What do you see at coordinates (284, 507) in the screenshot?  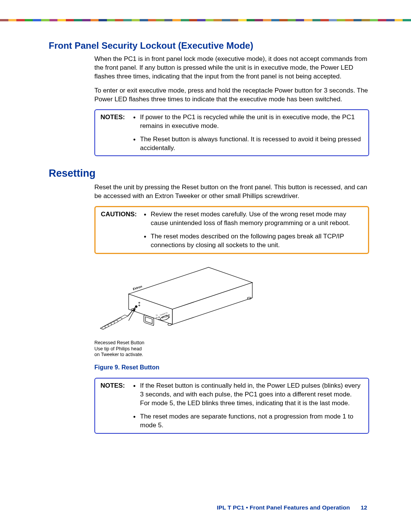 I see `footer-text: IPL T PC1 • Front Panel Features and Ope…` at bounding box center [284, 507].